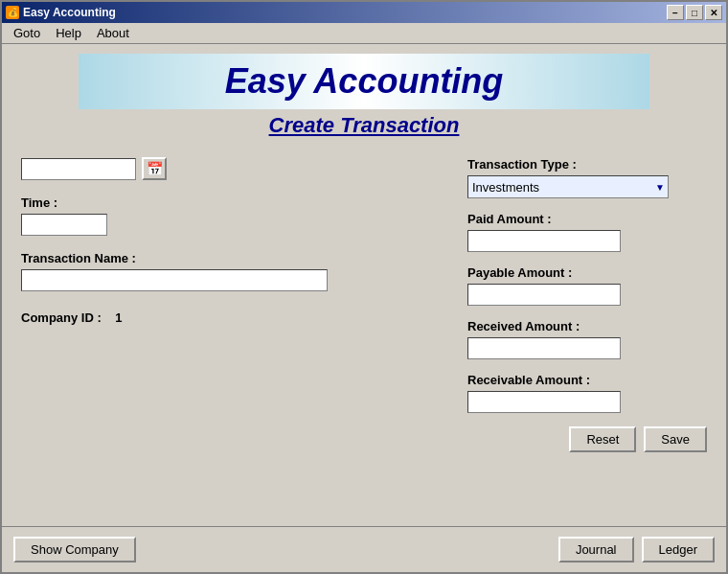 Image resolution: width=728 pixels, height=574 pixels. I want to click on transaction-type-field: Transaction Type : Investments Expenses …, so click(587, 178).